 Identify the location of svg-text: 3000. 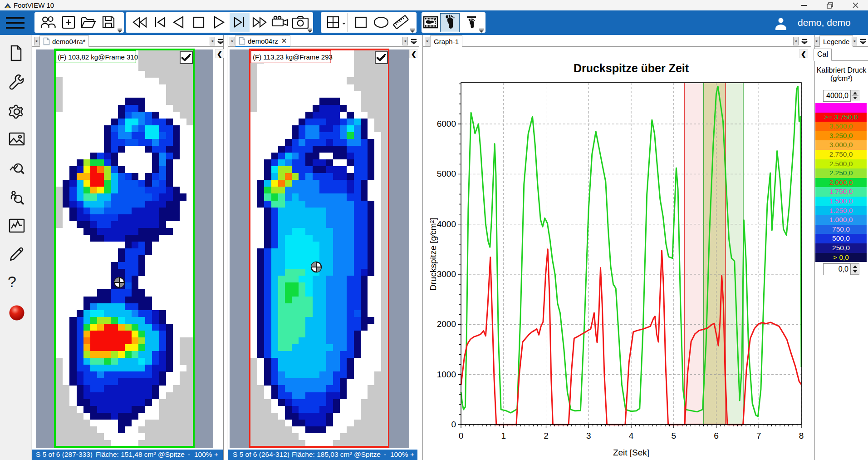
(446, 274).